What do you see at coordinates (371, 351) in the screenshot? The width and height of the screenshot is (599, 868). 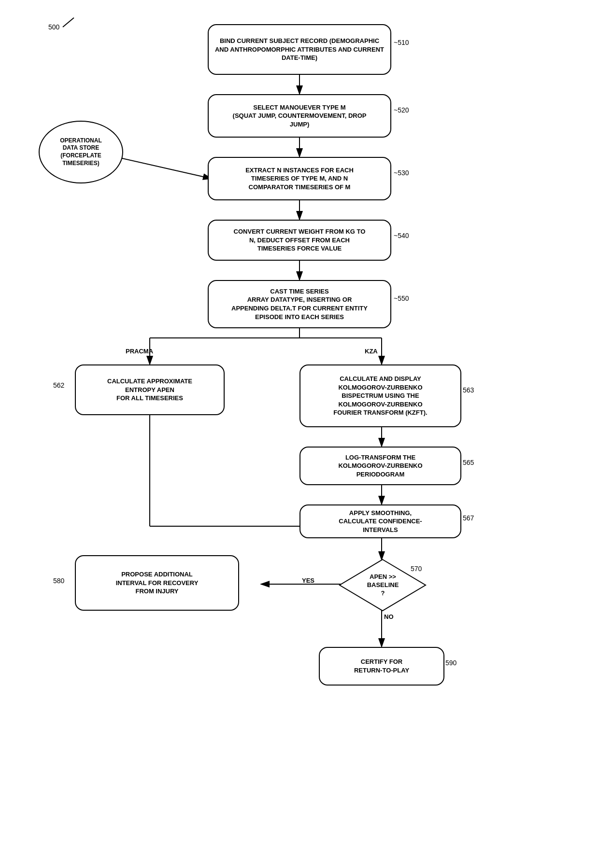 I see `kza-label: KZA` at bounding box center [371, 351].